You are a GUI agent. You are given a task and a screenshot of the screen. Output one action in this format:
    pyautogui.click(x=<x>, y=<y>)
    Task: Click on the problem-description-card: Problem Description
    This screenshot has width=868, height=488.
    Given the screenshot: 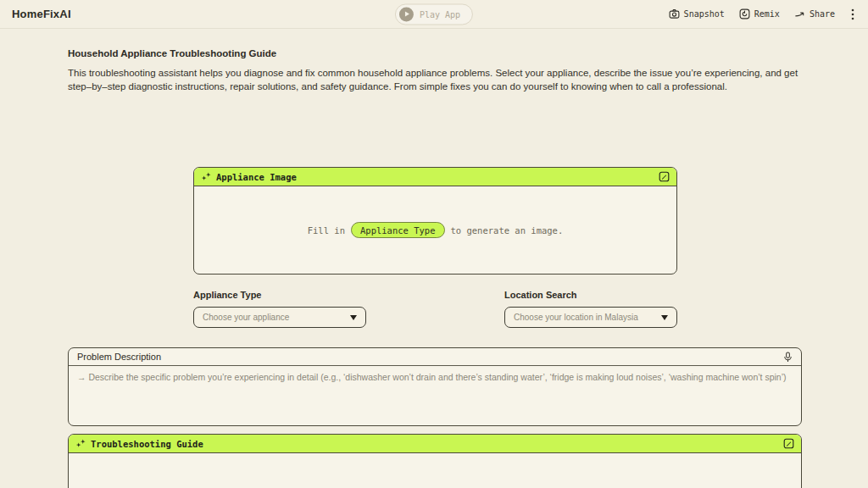 What is the action you would take?
    pyautogui.click(x=435, y=386)
    